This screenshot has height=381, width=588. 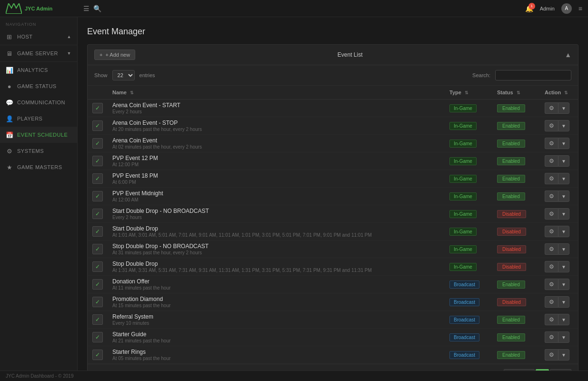 I want to click on eventschedule-icon: 📅, so click(x=10, y=135).